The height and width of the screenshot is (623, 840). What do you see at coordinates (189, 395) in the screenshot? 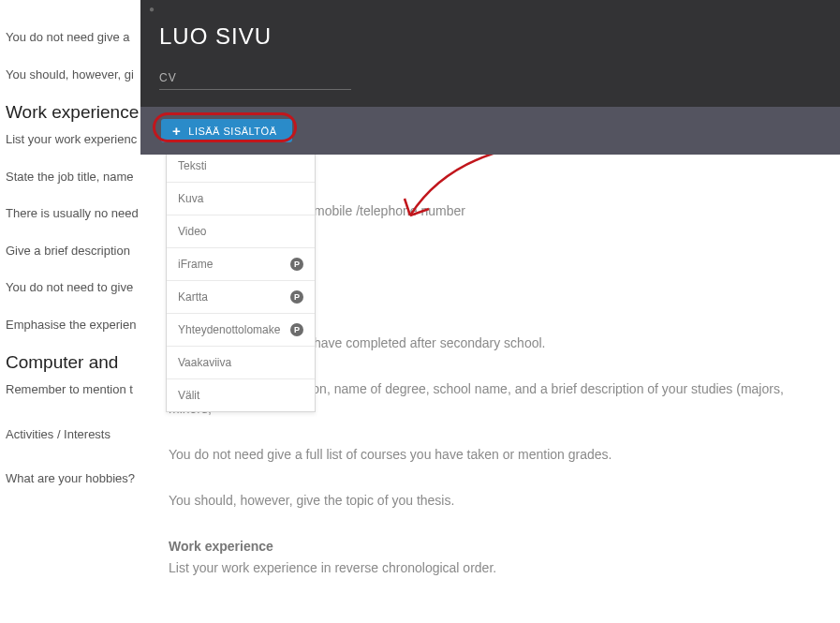
I see `dropdown-item-label: Välit` at bounding box center [189, 395].